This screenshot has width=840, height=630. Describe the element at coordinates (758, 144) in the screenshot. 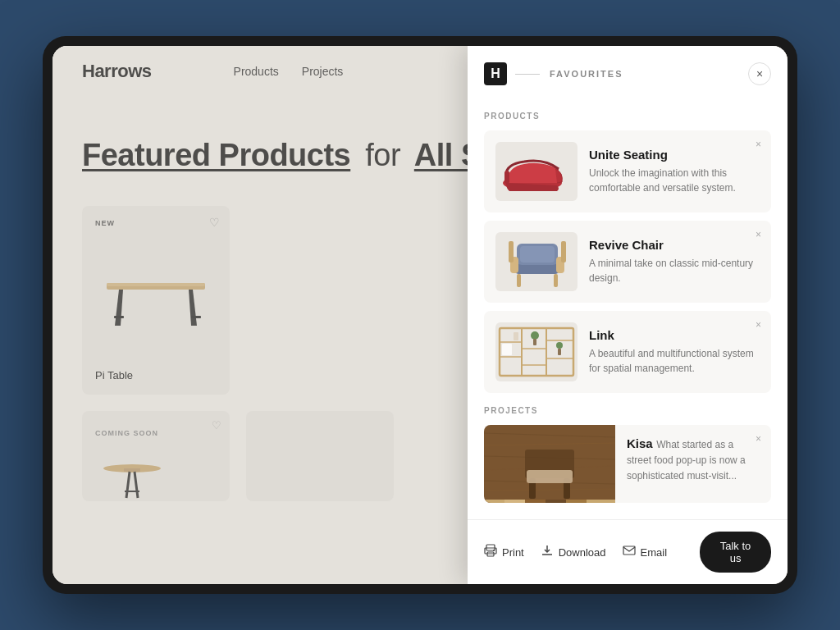

I see `remove-unite-seating-button: ×` at that location.